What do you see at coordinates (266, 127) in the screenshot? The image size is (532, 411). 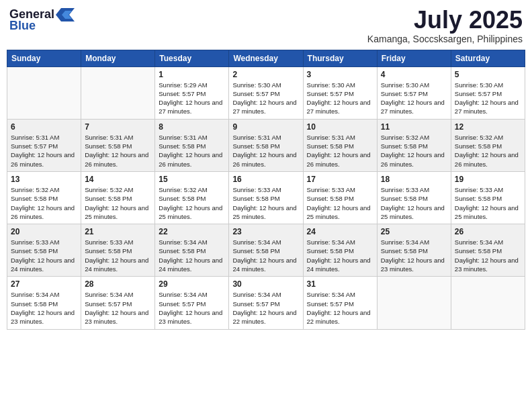 I see `day-number: 9` at bounding box center [266, 127].